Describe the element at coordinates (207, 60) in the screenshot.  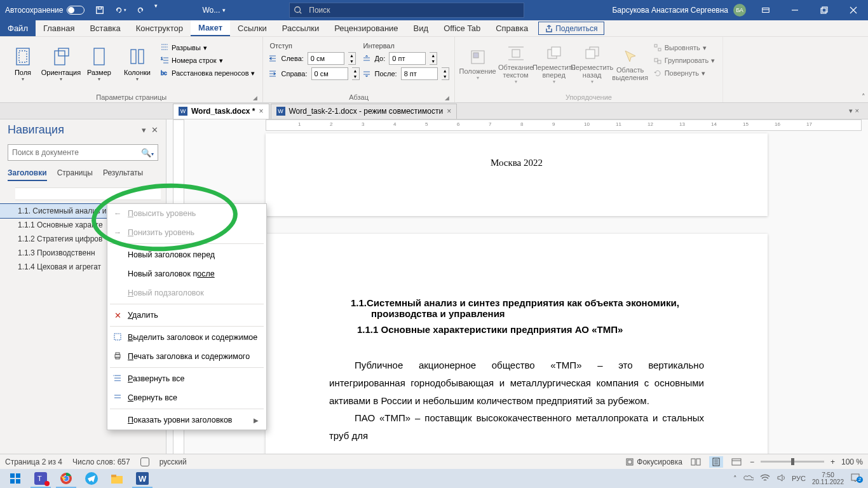
I see `line-numbers-button: 1Номера строк▾` at that location.